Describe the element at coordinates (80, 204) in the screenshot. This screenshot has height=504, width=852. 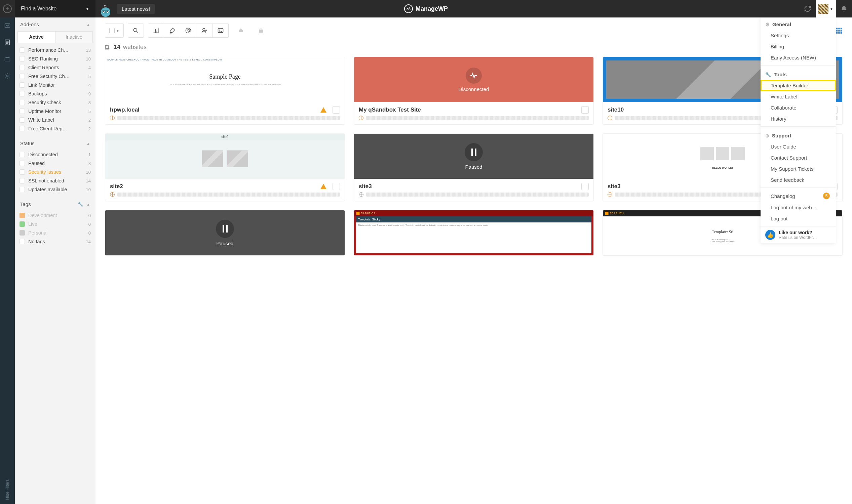
I see `wrench-icon: 🔧` at that location.